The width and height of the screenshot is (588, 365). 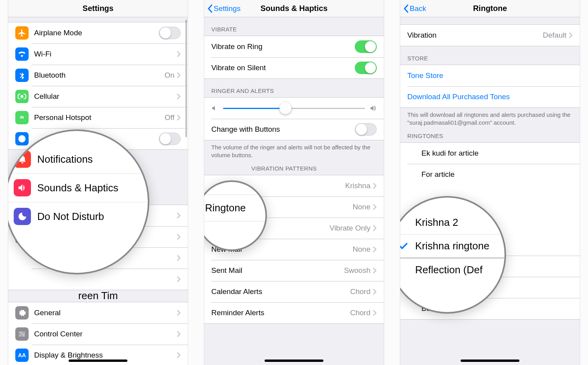 What do you see at coordinates (227, 9) in the screenshot?
I see `back-label: Settings` at bounding box center [227, 9].